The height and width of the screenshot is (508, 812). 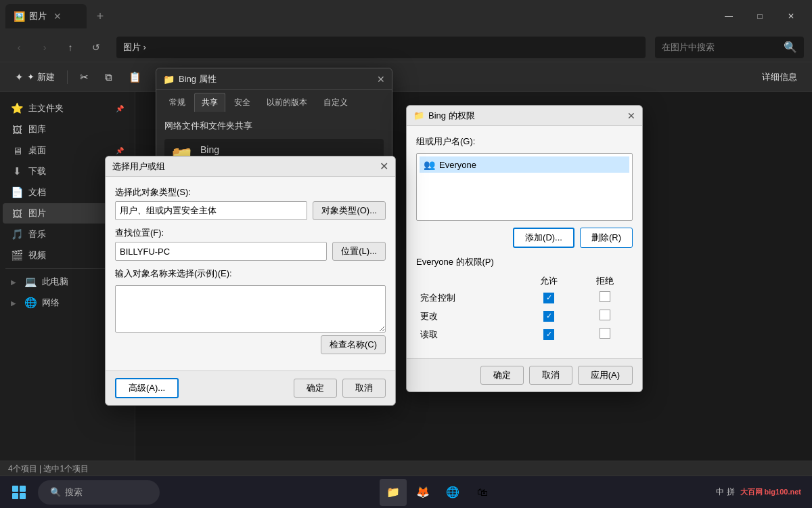 What do you see at coordinates (41, 77) in the screenshot?
I see `new-btn-label: ✦ 新建` at bounding box center [41, 77].